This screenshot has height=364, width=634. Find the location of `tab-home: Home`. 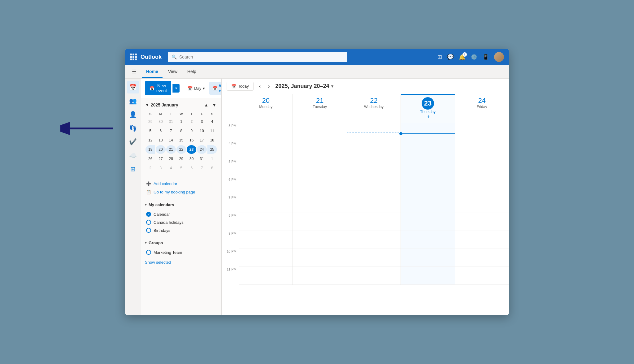

tab-home: Home is located at coordinates (152, 72).